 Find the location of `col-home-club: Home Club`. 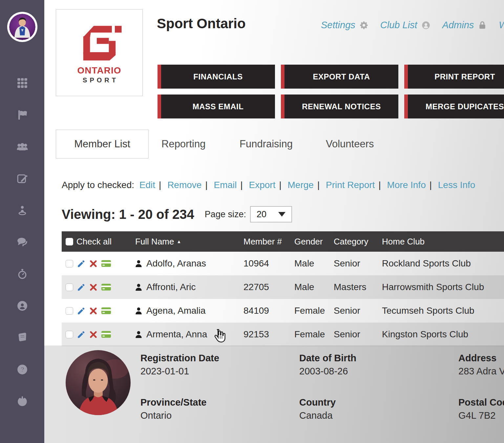

col-home-club: Home Club is located at coordinates (443, 242).